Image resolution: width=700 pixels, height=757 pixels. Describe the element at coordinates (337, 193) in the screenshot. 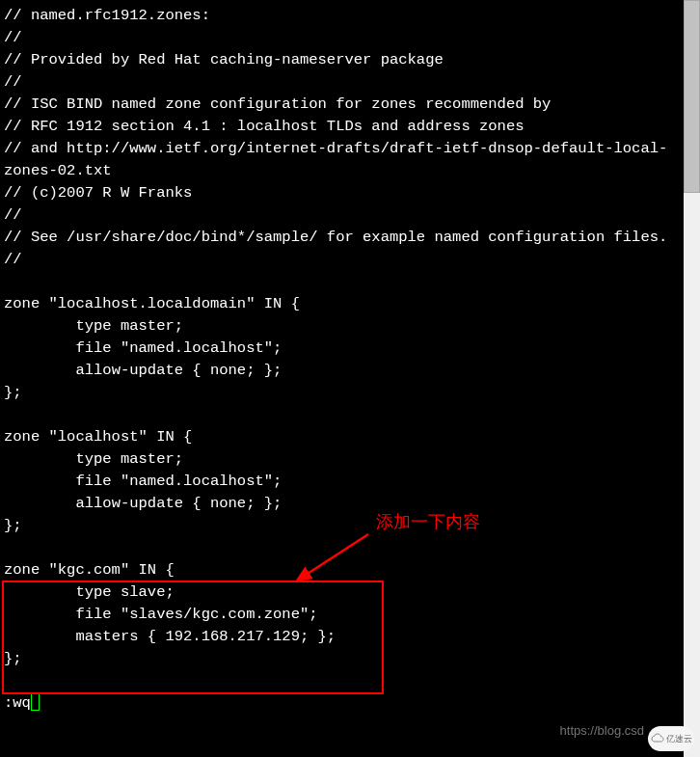

I see `code-line: // (c)2007 R W Franks` at that location.